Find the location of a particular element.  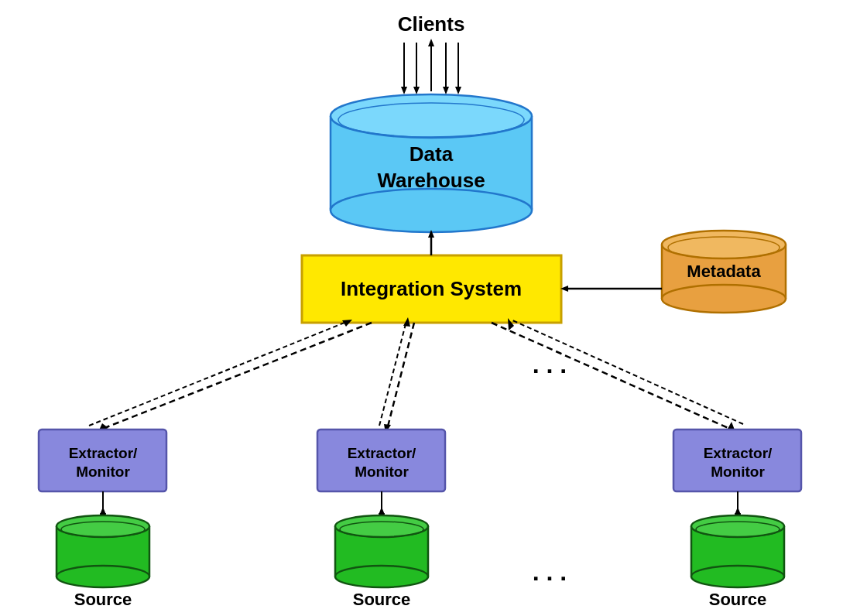

integration-system-label: Integration System is located at coordinates (431, 289).